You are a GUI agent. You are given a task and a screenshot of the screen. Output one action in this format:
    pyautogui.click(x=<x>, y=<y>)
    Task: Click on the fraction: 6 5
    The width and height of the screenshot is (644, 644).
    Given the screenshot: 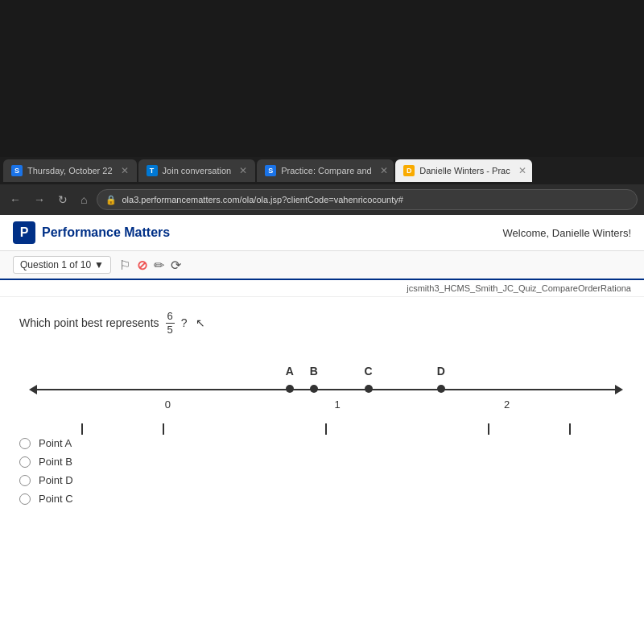 What is the action you would take?
    pyautogui.click(x=171, y=323)
    